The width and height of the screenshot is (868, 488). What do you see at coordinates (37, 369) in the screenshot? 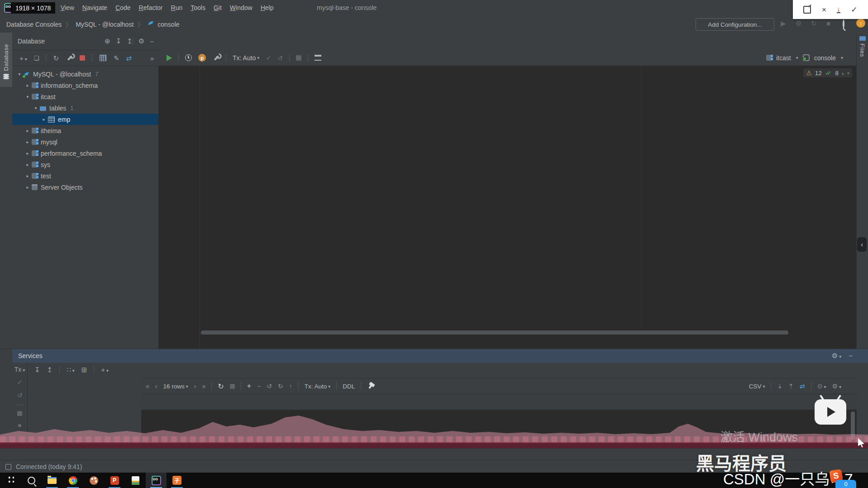
I see `sv-expand-all-icon: ↧` at bounding box center [37, 369].